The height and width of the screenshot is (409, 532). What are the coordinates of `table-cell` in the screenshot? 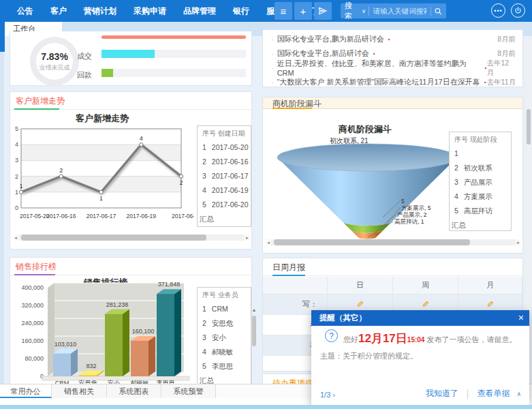 It's located at (296, 286).